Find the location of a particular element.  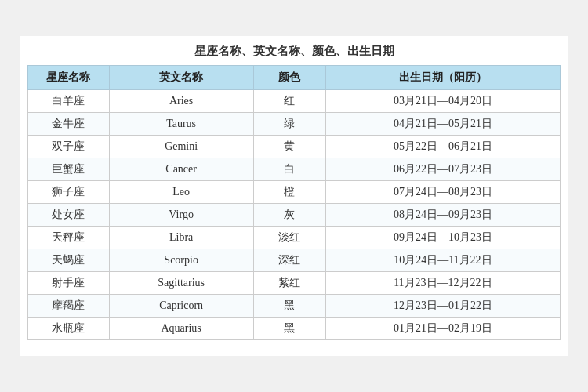

table-row: 天蝎座Scorpio深红10月24日—11月22日 is located at coordinates (295, 260).